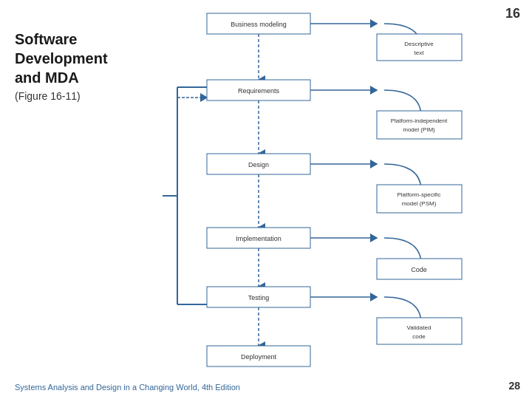  What do you see at coordinates (418, 195) in the screenshot?
I see `svg-text: Platform-specific` at bounding box center [418, 195].